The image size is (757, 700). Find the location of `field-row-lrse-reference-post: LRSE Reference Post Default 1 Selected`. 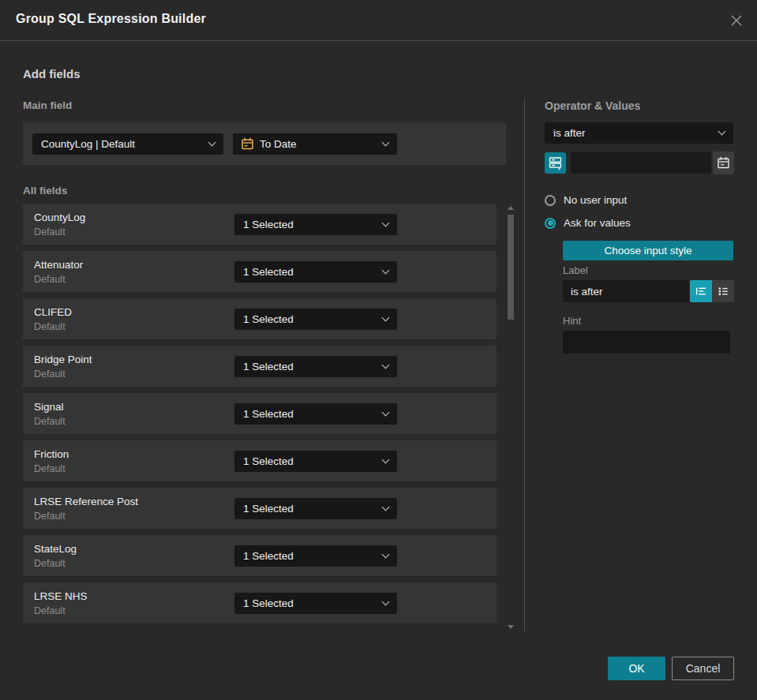

field-row-lrse-reference-post: LRSE Reference Post Default 1 Selected is located at coordinates (260, 508).